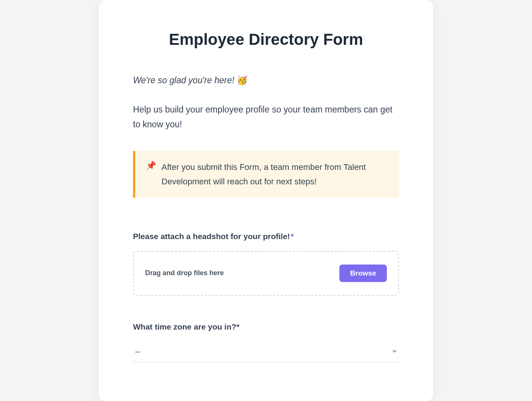 The width and height of the screenshot is (532, 401). I want to click on timezone-label: What time zone are you in?*, so click(266, 327).